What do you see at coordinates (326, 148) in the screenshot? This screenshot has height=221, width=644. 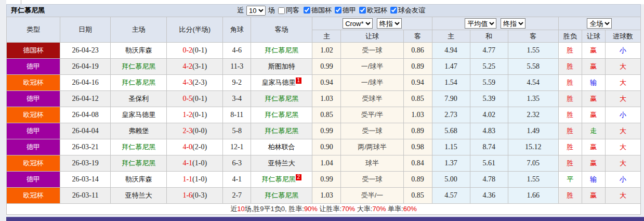 I see `odds-home-cell: 0.90` at bounding box center [326, 148].